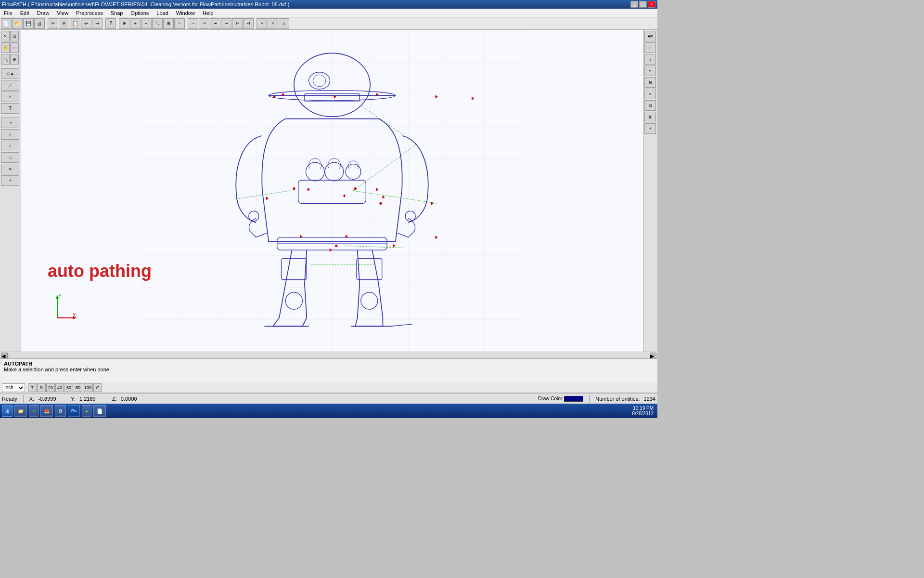  I want to click on menu-draw: Draw, so click(43, 13).